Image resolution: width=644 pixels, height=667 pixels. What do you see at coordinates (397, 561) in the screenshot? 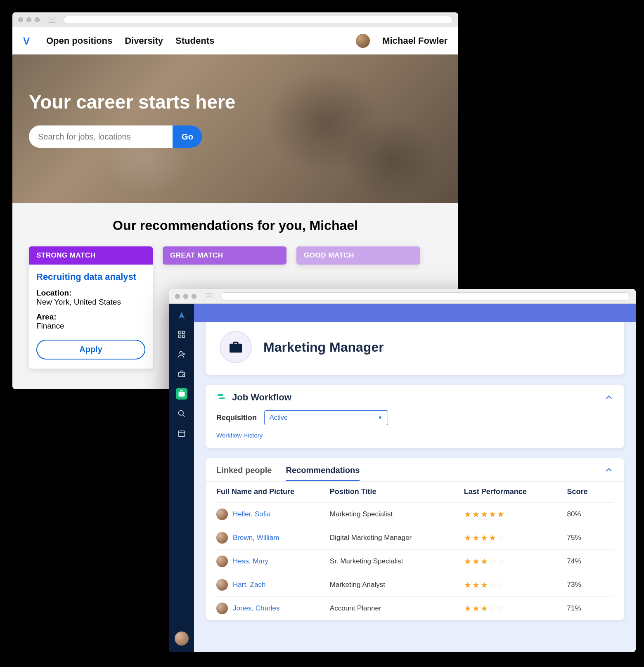
I see `position-value: Sr. Marketing Specialist` at bounding box center [397, 561].